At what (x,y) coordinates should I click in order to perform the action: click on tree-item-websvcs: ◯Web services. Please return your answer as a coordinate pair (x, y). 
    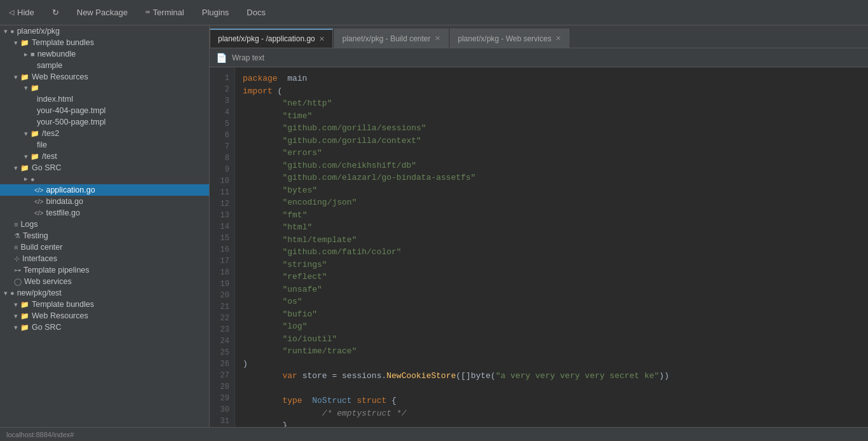
    Looking at the image, I should click on (104, 282).